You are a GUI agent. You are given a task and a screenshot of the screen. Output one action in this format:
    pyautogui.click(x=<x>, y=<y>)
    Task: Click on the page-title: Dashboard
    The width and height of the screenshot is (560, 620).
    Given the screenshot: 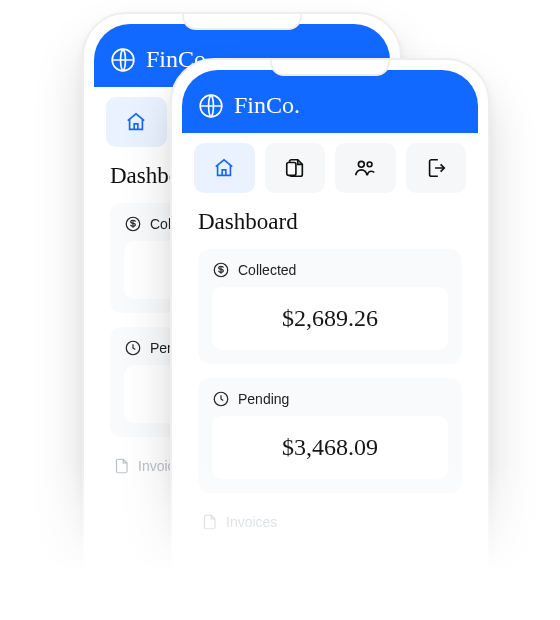 What is the action you would take?
    pyautogui.click(x=330, y=222)
    